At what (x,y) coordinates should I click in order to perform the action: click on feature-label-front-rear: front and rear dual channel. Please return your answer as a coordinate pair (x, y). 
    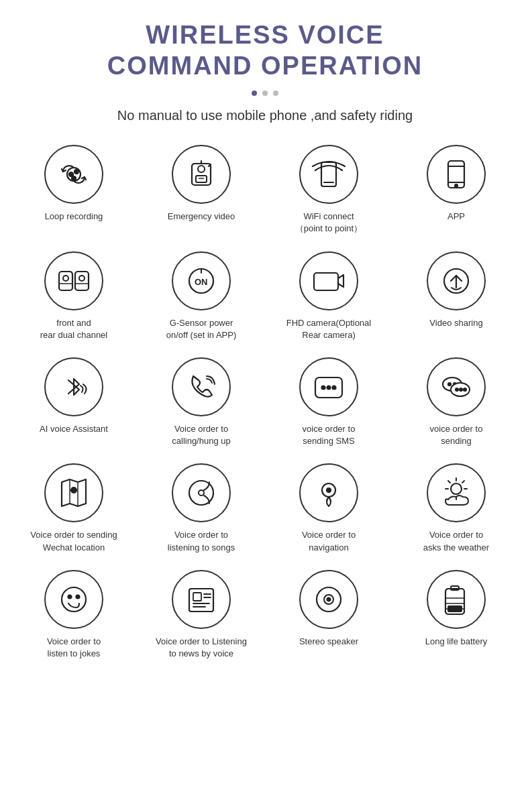
    Looking at the image, I should click on (74, 329).